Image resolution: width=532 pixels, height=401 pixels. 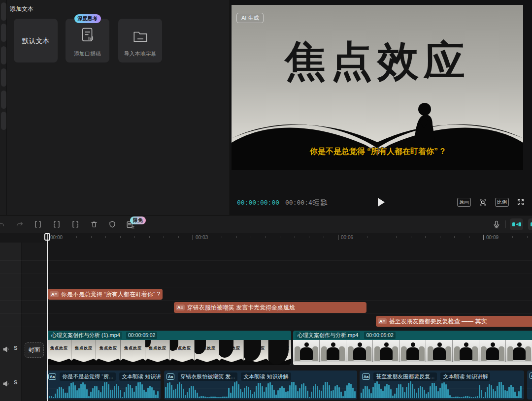 I want to click on limited-free-badge: 限免, so click(x=138, y=220).